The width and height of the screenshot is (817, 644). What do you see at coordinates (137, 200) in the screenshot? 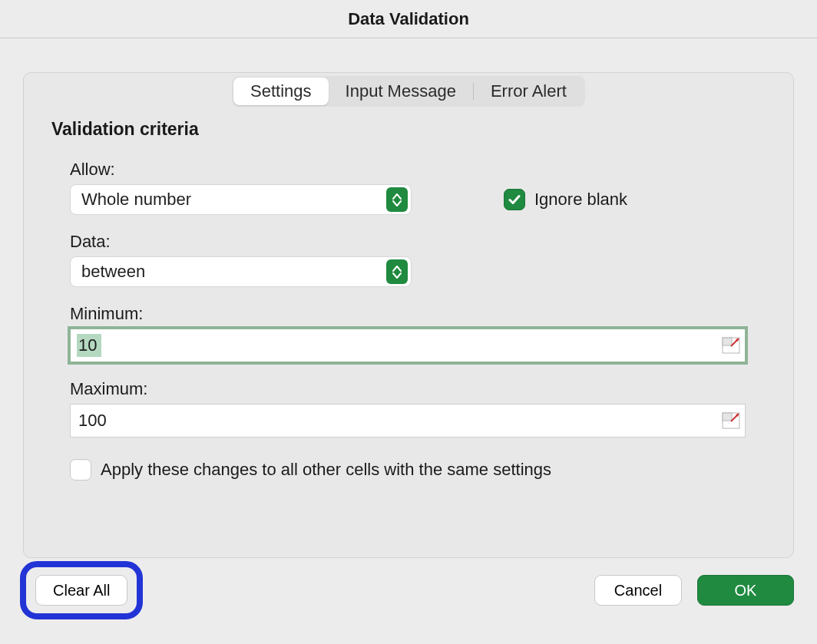
I see `allow-select-value: Whole number` at bounding box center [137, 200].